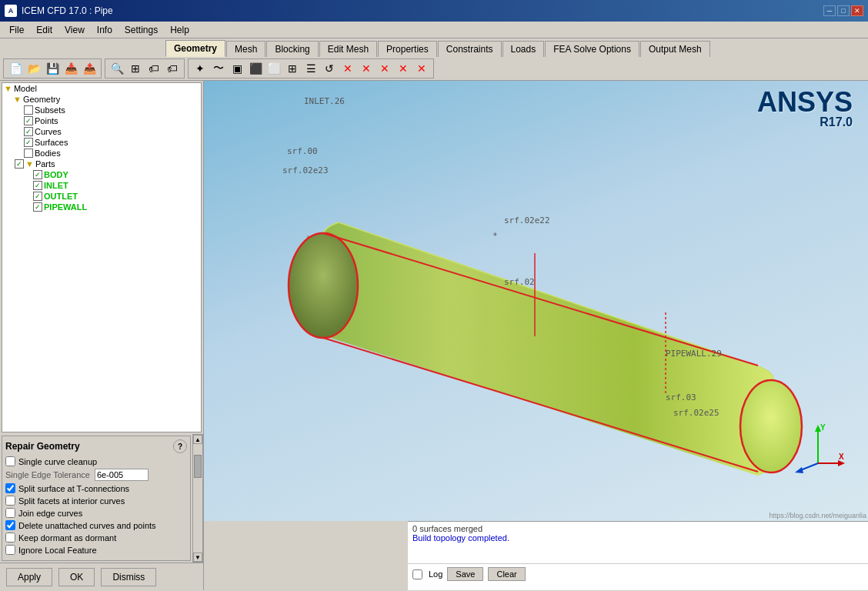 This screenshot has width=868, height=591. Describe the element at coordinates (469, 49) in the screenshot. I see `tab-constraints: Constraints` at that location.